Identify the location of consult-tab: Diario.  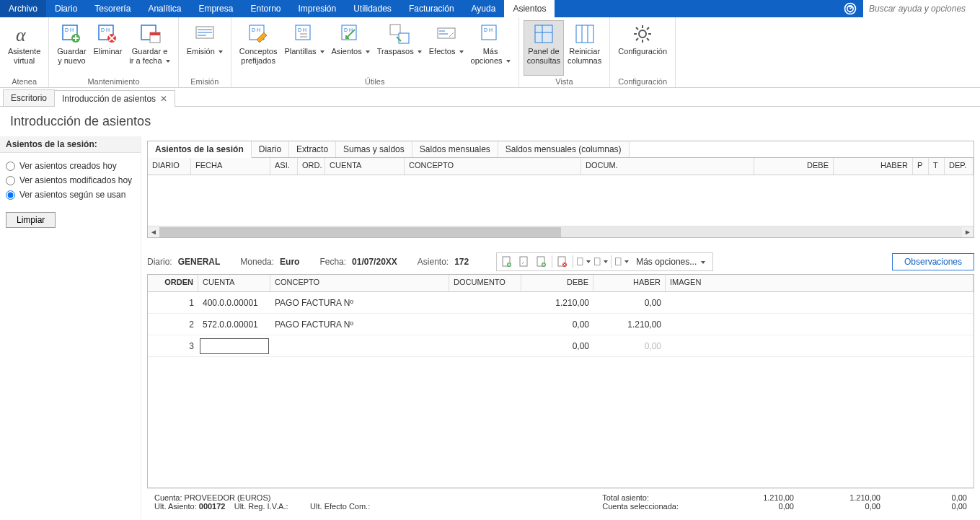
(270, 149).